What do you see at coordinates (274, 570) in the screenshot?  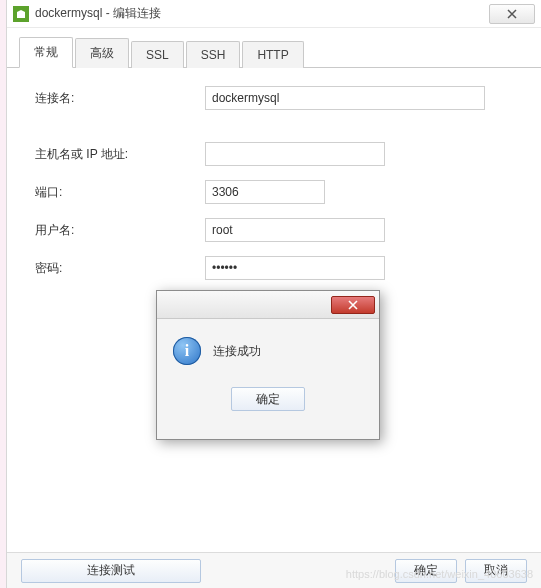 I see `bottom-bar: 连接测试 确定 取消` at bounding box center [274, 570].